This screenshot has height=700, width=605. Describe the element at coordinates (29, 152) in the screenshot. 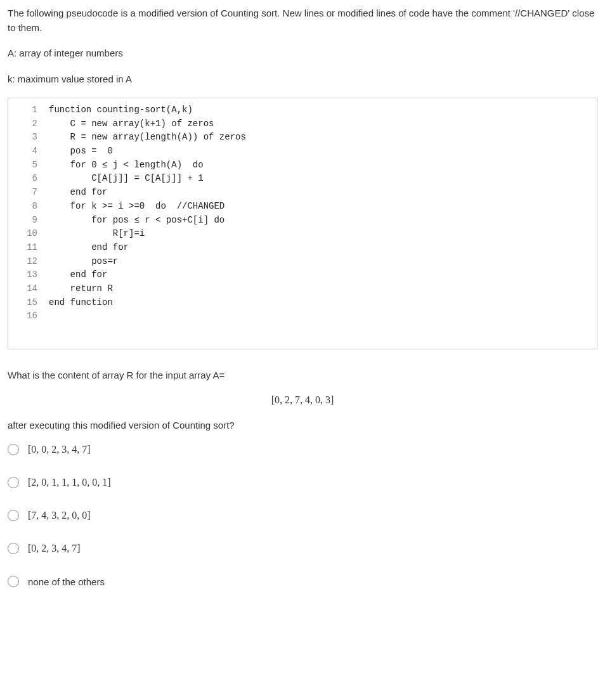

I see `line-number: 4` at that location.